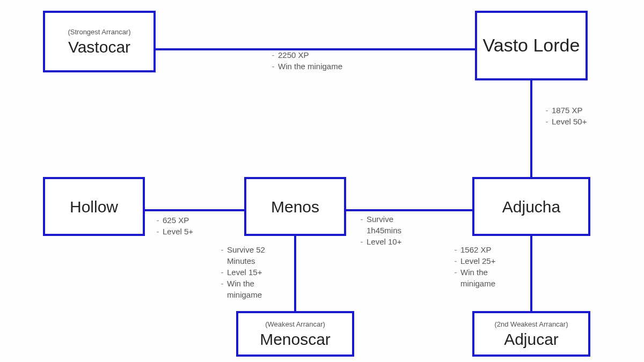 This screenshot has width=644, height=362. What do you see at coordinates (531, 339) in the screenshot?
I see `node-title: Adjucar` at bounding box center [531, 339].